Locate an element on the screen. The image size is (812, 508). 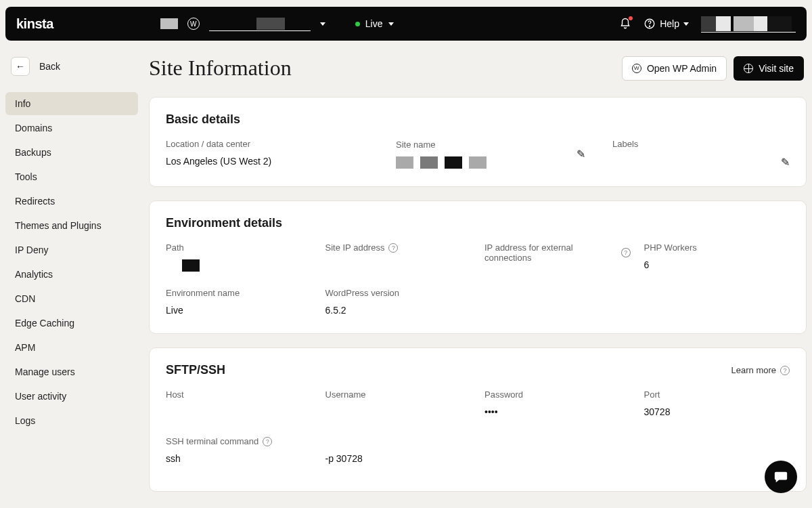
password-label: Password is located at coordinates (558, 394).